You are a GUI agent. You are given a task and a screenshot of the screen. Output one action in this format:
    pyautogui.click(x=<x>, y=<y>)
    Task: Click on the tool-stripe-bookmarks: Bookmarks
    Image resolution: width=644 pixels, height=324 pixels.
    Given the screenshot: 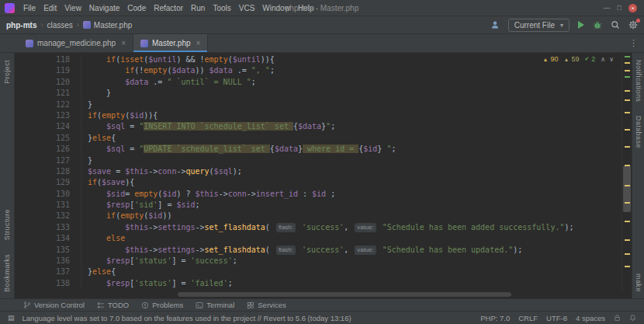 What is the action you would take?
    pyautogui.click(x=7, y=273)
    